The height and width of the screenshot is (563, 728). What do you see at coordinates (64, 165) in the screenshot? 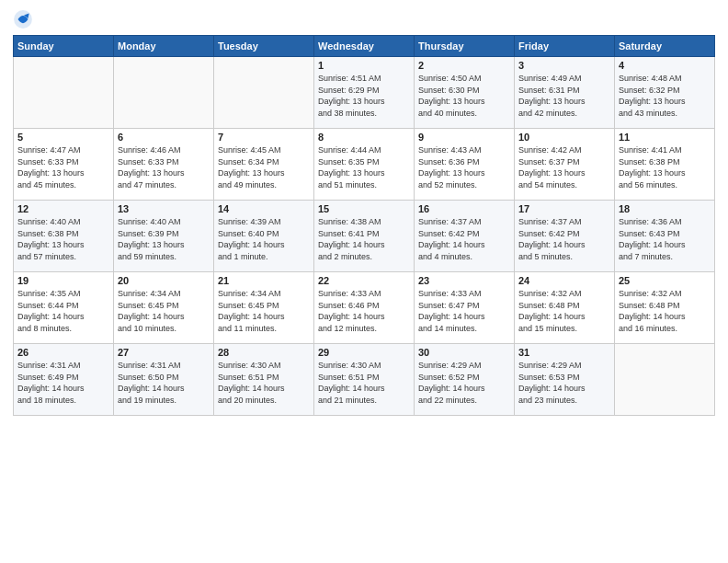
I see `calendar-cell: 5Sunrise: 4:47 AMSunset: 6:33 PMDaylight…` at bounding box center [64, 165].